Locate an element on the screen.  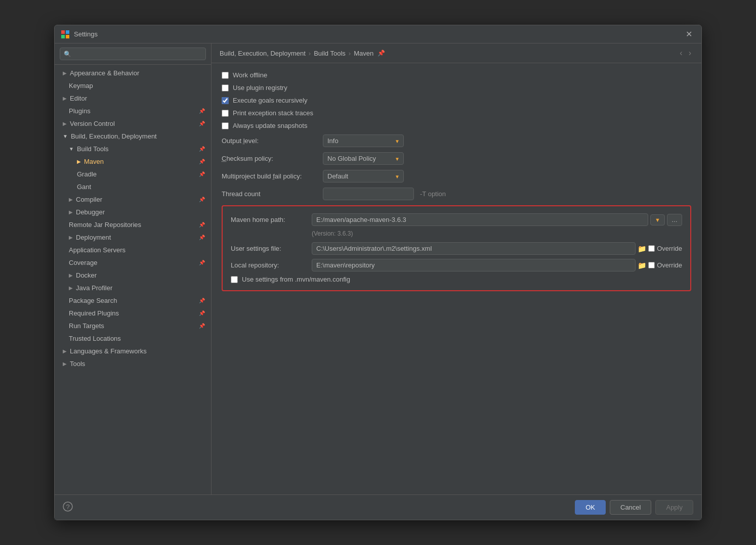
sidebar-item-compiler: ▶ Compiler 📌 is located at coordinates (133, 199).